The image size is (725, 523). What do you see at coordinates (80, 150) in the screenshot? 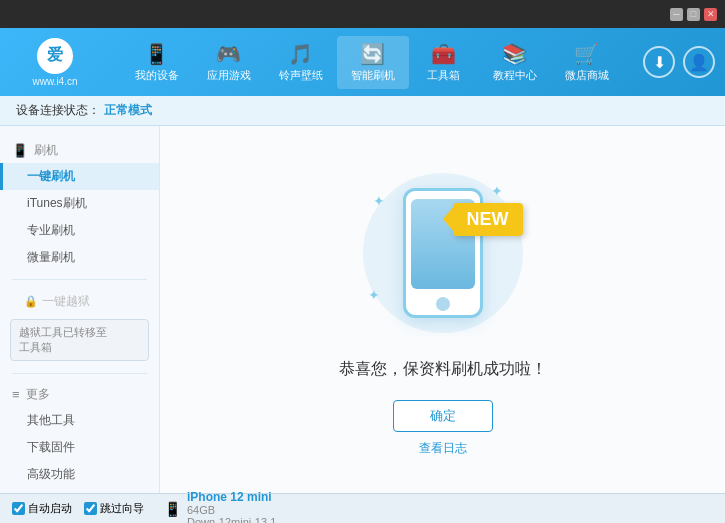
I see `sidebar-section-flash-header: 📱 刷机` at bounding box center [80, 150].